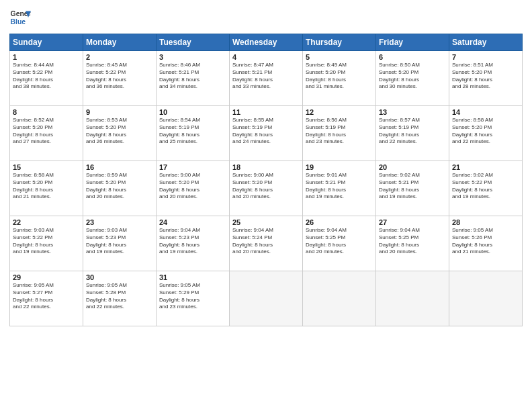 The width and height of the screenshot is (532, 411). I want to click on calendar-week-3: 15Sunrise: 8:58 AM Sunset: 5:20 PM Dayli…, so click(266, 189).